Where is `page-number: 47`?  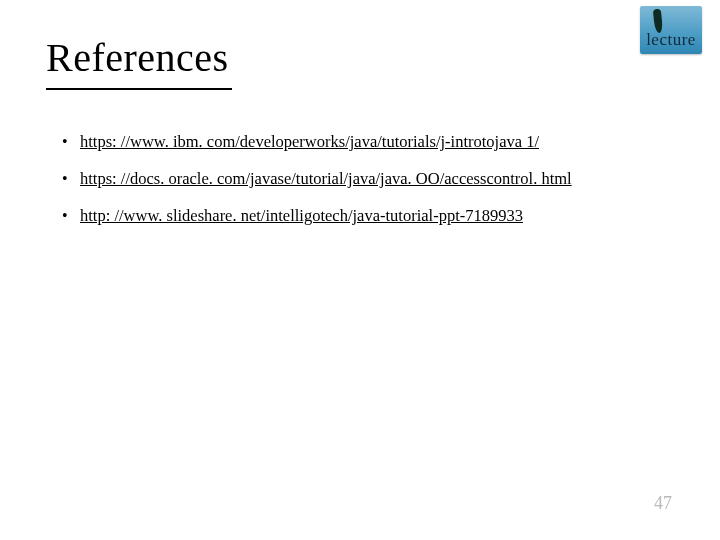
page-number: 47 is located at coordinates (663, 504).